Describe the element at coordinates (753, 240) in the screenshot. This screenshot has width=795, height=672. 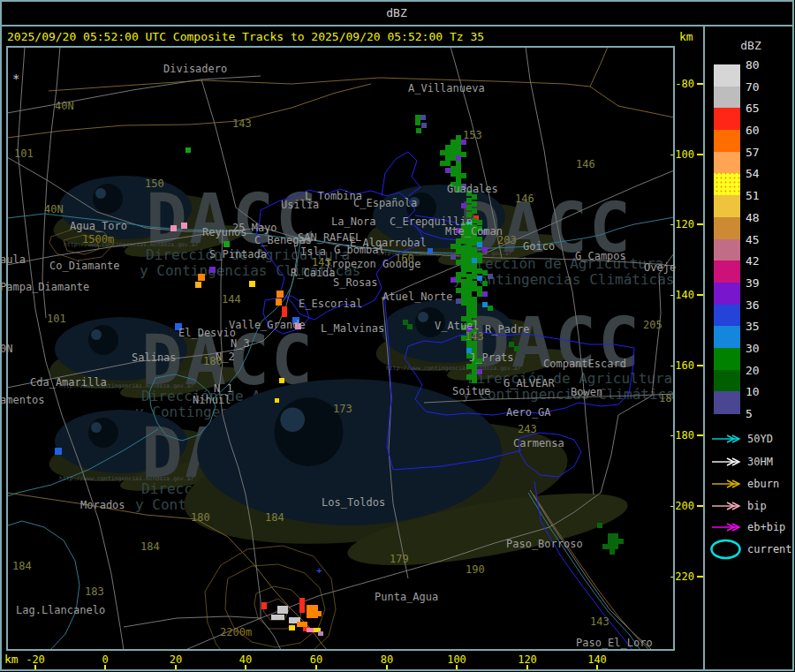
I see `colorbar-value-label: 45` at that location.